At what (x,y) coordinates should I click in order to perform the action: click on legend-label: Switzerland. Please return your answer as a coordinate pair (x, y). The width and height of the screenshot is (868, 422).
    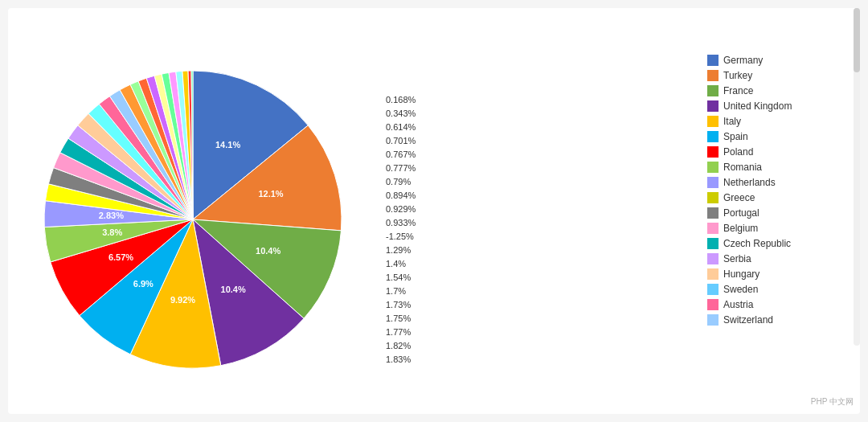
    Looking at the image, I should click on (748, 320).